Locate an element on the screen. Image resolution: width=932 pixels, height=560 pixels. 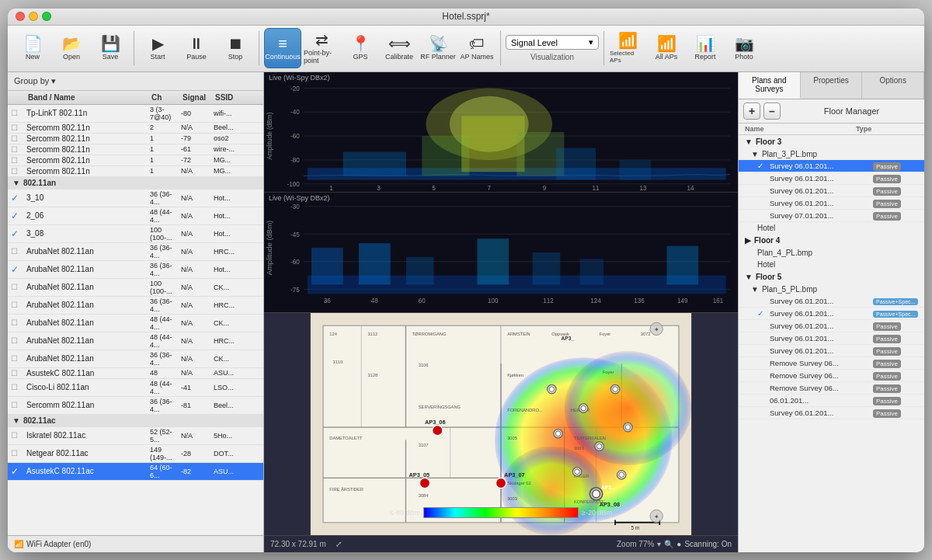
window-controls is located at coordinates (33, 16).